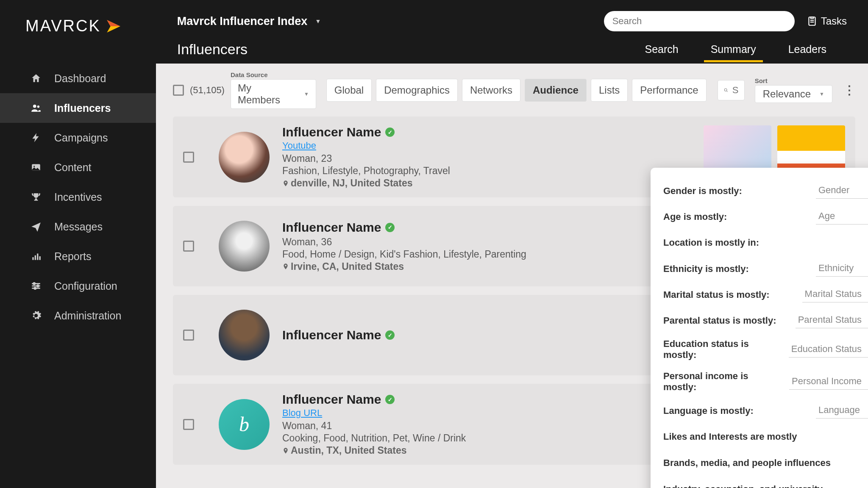 Image resolution: width=868 pixels, height=488 pixels. I want to click on panel-expandable-row: Location is mostly in:⌄, so click(765, 243).